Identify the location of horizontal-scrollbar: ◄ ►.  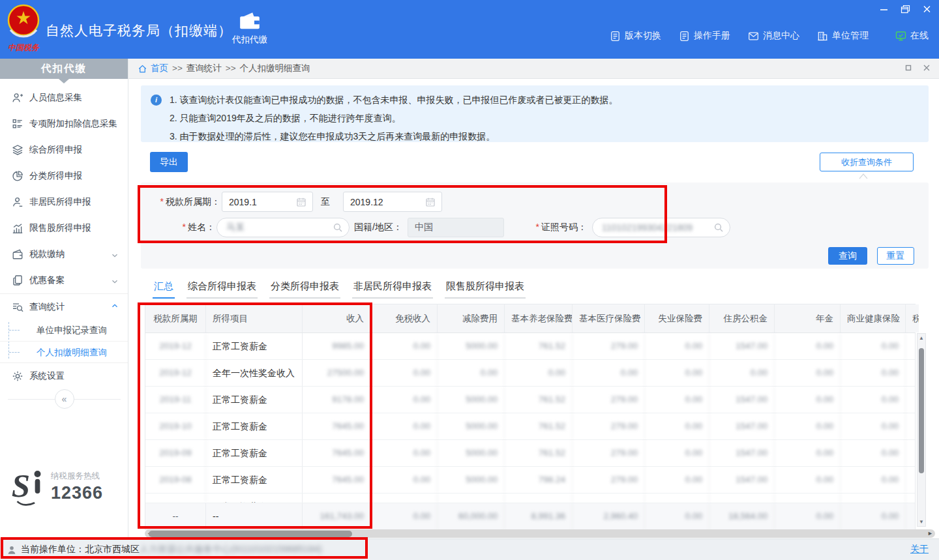
(540, 533).